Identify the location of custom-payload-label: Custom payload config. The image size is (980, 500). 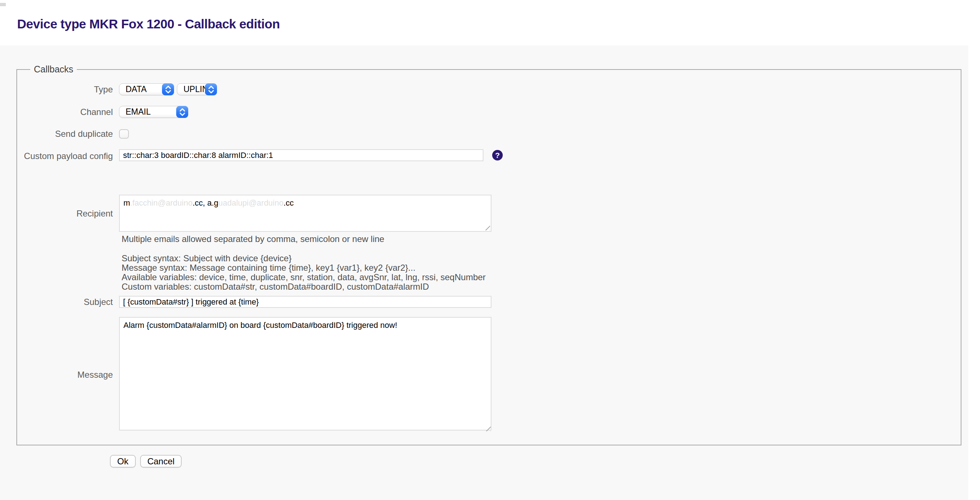
(65, 156).